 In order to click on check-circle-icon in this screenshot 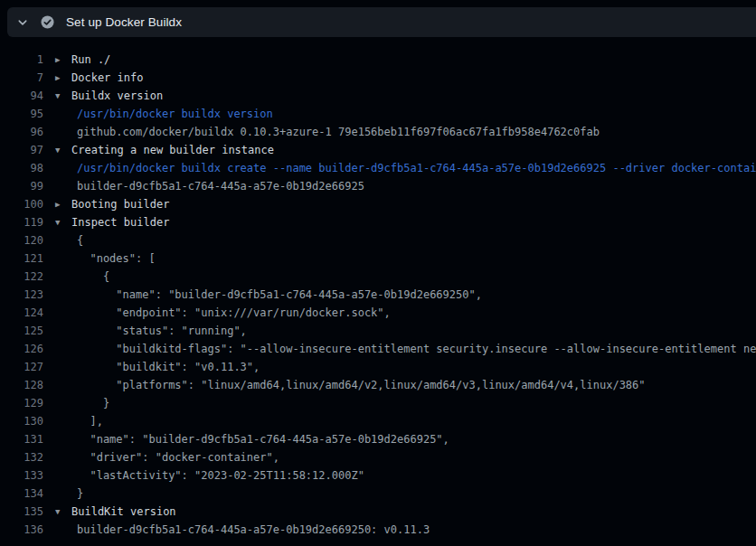, I will do `click(47, 22)`.